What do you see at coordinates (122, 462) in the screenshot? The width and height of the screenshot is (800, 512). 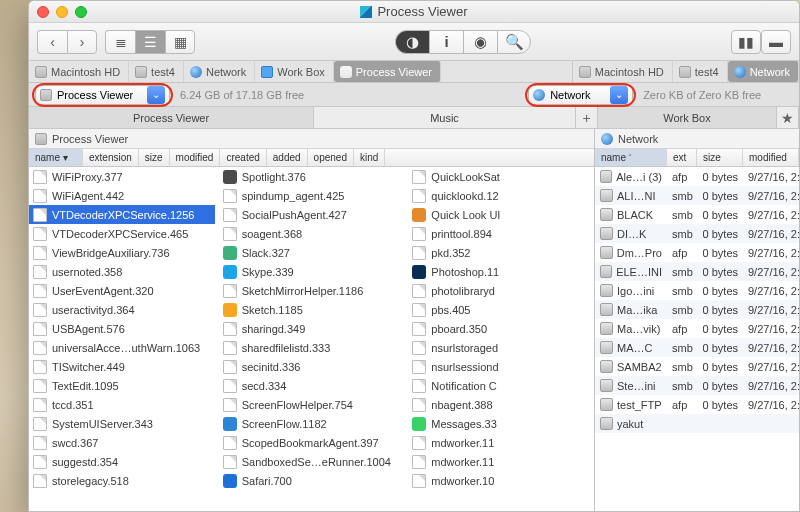 I see `file-row: suggestd.354` at bounding box center [122, 462].